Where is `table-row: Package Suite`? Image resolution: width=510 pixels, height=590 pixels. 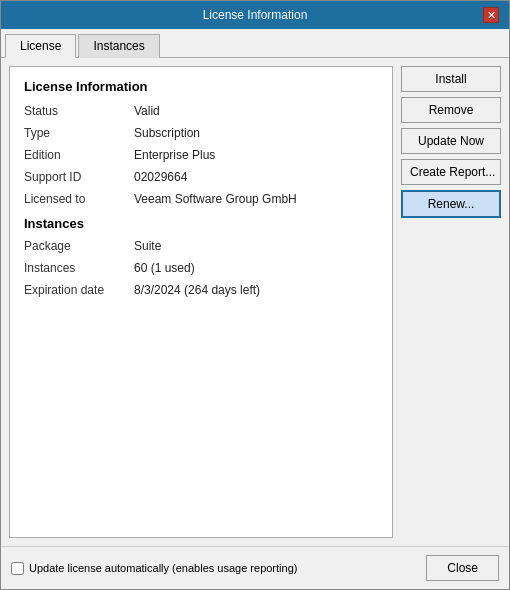
table-row: Package Suite is located at coordinates (201, 246).